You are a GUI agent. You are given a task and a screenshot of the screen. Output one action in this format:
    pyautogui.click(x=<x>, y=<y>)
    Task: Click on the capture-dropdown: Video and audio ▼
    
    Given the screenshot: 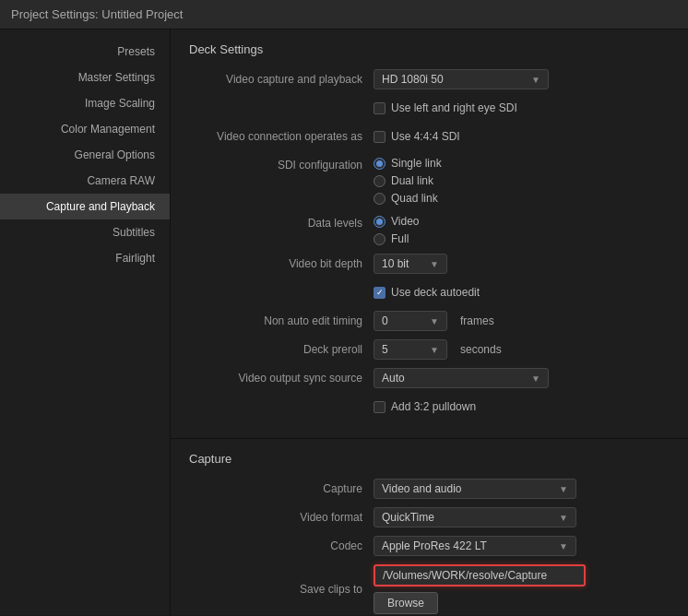 What is the action you would take?
    pyautogui.click(x=475, y=489)
    